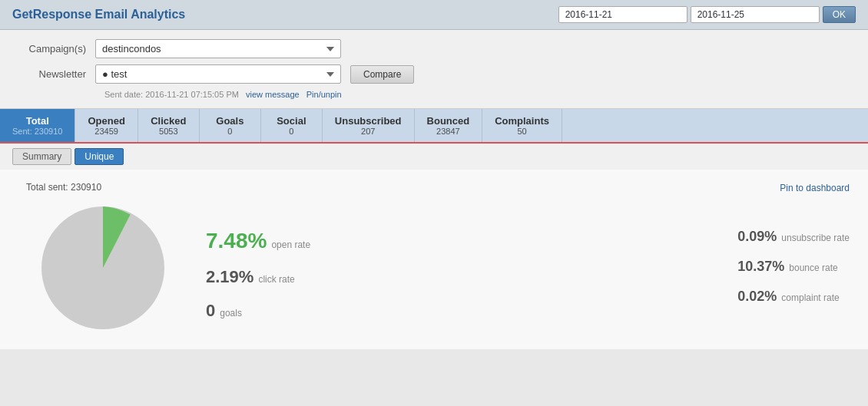  What do you see at coordinates (169, 126) in the screenshot?
I see `tab-clicked: Clicked5053` at bounding box center [169, 126].